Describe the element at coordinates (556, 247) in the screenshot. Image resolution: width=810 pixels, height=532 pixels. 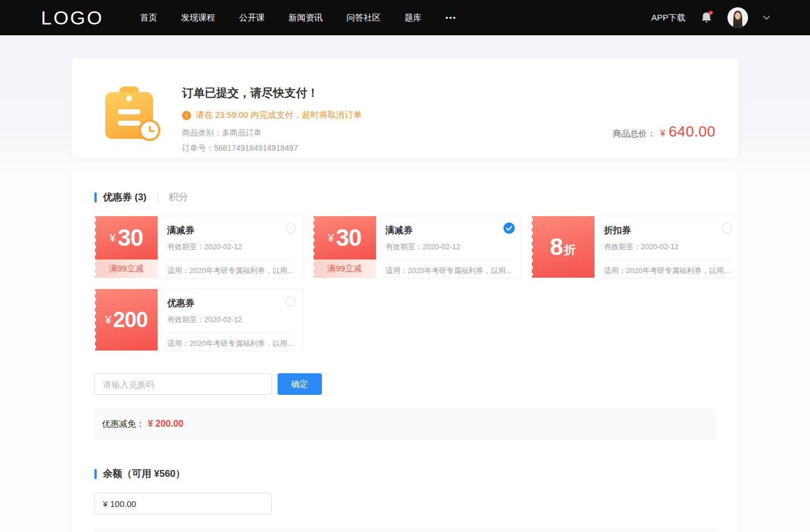
I see `coupon-amount: 8` at that location.